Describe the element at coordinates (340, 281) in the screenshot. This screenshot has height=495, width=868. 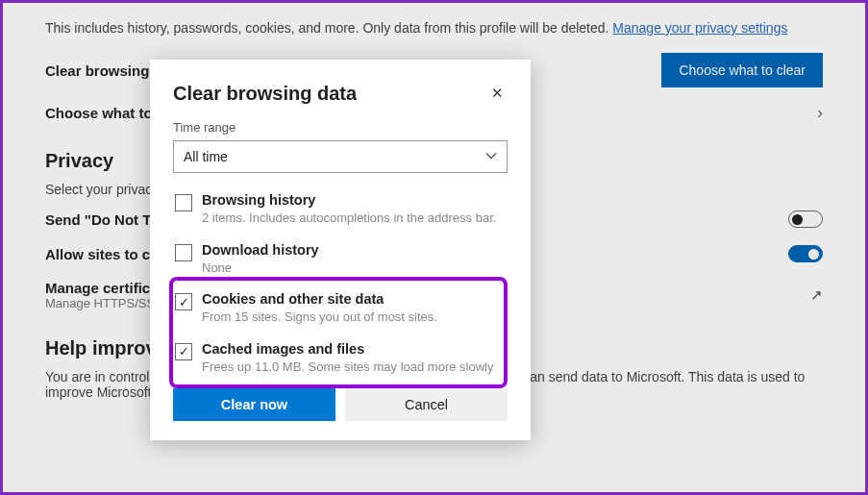
I see `data-type-list: Browsing history 2 items. Includes autoc…` at that location.